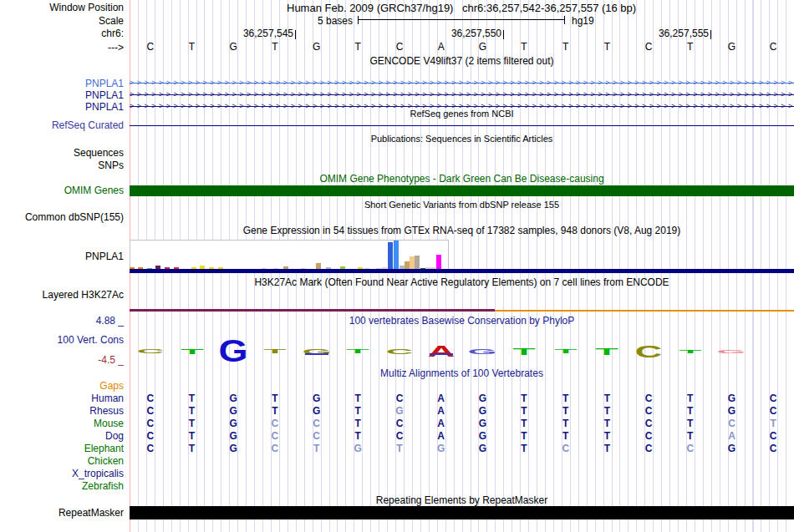 The width and height of the screenshot is (794, 532). I want to click on multiz-species-label: Dog, so click(62, 436).